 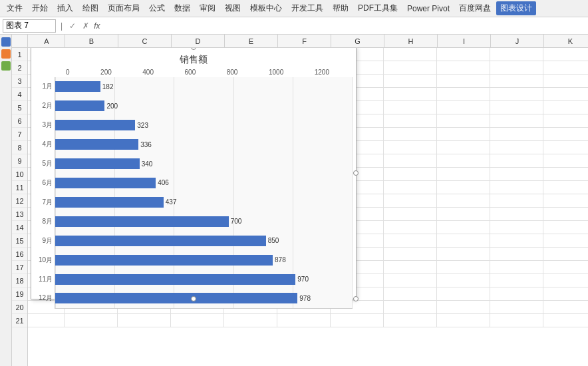 What do you see at coordinates (464, 241) in the screenshot?
I see `cell-I15` at bounding box center [464, 241].